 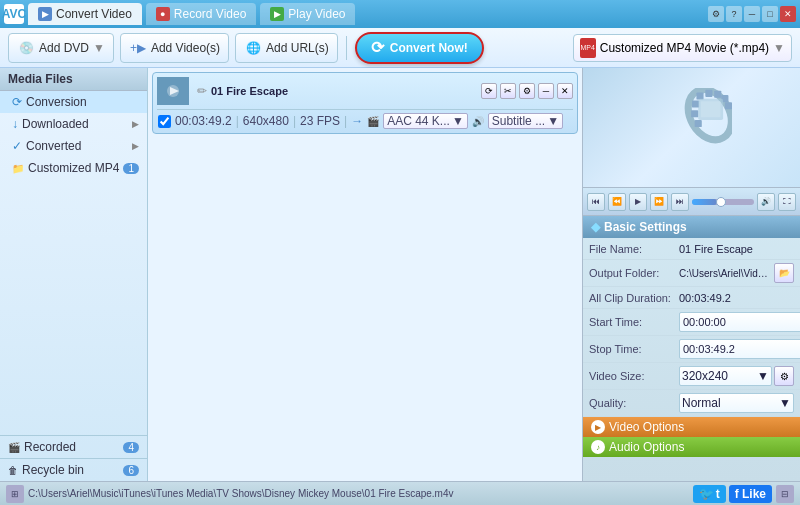 I want to click on file-fps: 23 FPS, so click(x=320, y=121).